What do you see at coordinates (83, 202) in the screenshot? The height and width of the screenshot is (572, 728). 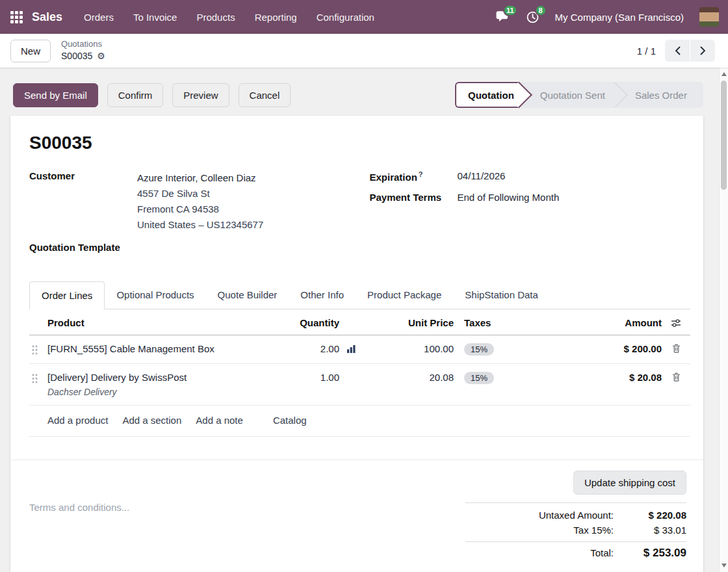 I see `customer-label: Customer` at bounding box center [83, 202].